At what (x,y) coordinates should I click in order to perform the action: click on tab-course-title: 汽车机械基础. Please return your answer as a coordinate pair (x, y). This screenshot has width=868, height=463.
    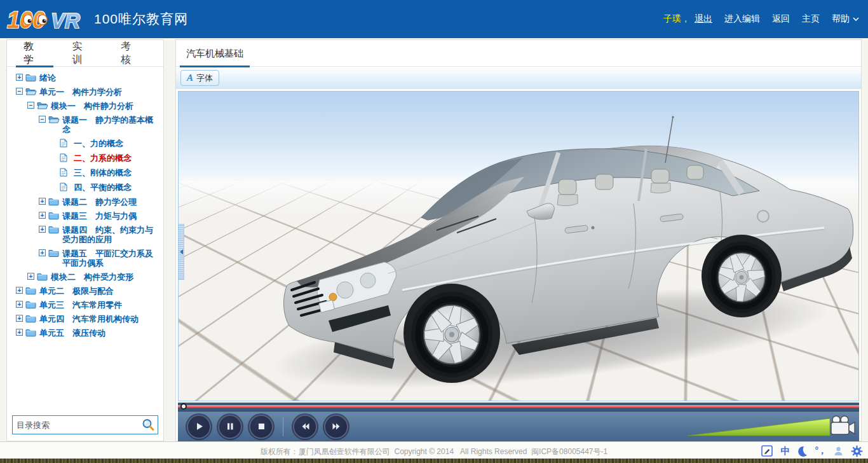
    Looking at the image, I should click on (215, 53).